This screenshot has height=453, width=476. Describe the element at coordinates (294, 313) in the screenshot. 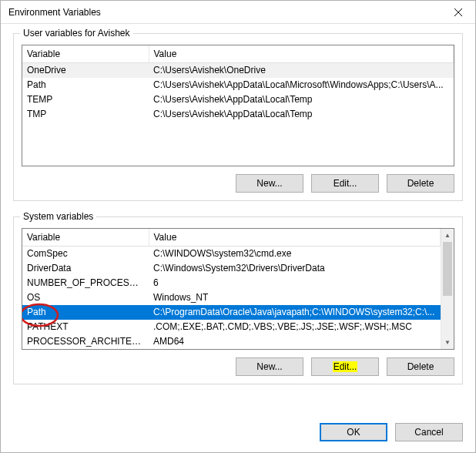

I see `variable-value-cell: C:\ProgramData\Oracle\Java\javapath;C:\W…` at that location.